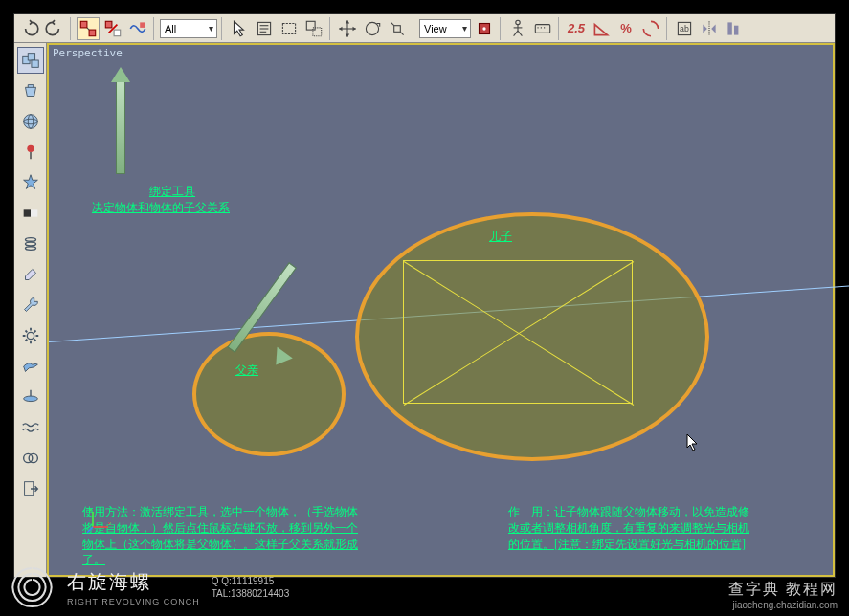  What do you see at coordinates (269, 394) in the screenshot?
I see `father-ellipse` at bounding box center [269, 394].